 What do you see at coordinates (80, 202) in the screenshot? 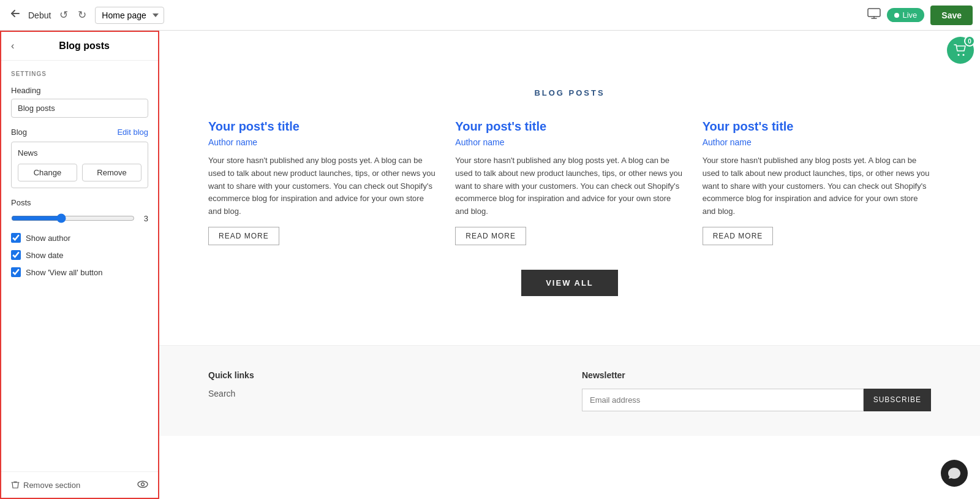
I see `posts-label: Posts` at bounding box center [80, 202].